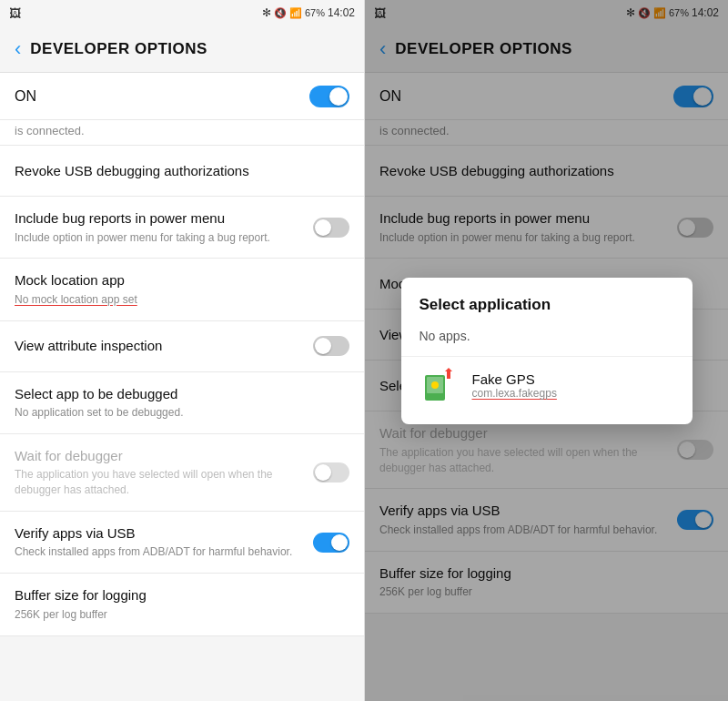  What do you see at coordinates (323, 228) in the screenshot?
I see `left-item-bug-reports-toggle-thumb` at bounding box center [323, 228].